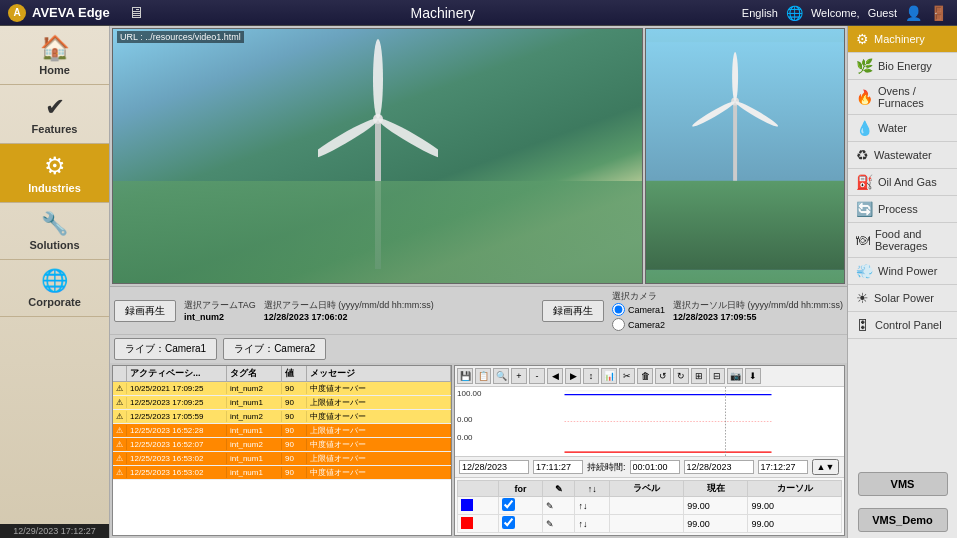  What do you see at coordinates (254, 374) in the screenshot?
I see `alarm-col-tag: タグ名` at bounding box center [254, 374].